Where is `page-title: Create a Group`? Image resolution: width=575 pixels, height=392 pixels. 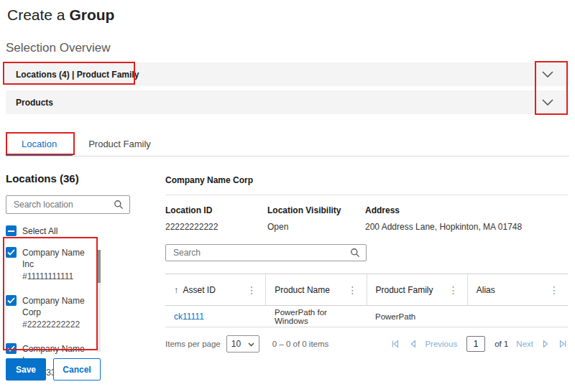
page-title: Create a Group is located at coordinates (60, 15).